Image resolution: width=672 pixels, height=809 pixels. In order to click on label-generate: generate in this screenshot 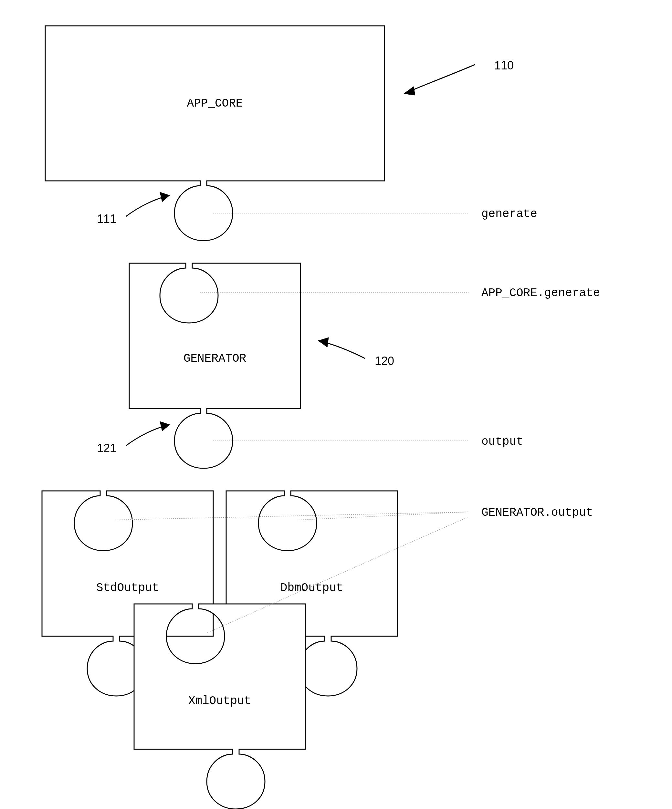, I will do `click(509, 214)`.